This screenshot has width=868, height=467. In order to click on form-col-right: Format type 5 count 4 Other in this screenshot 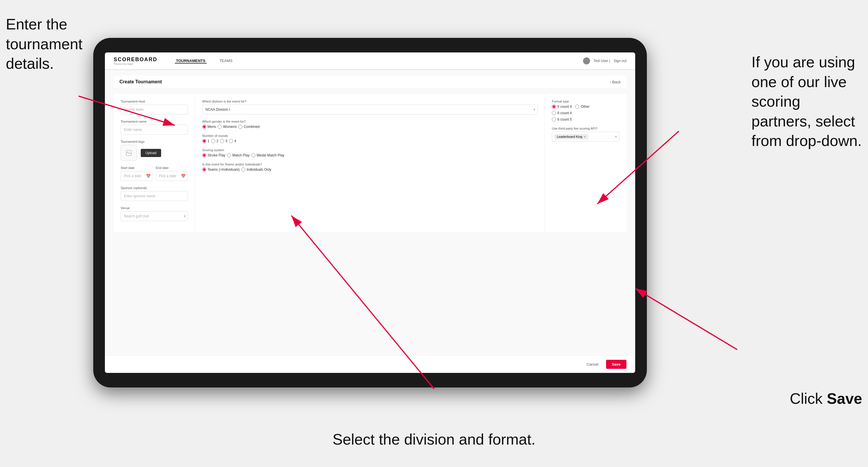, I will do `click(586, 163)`.